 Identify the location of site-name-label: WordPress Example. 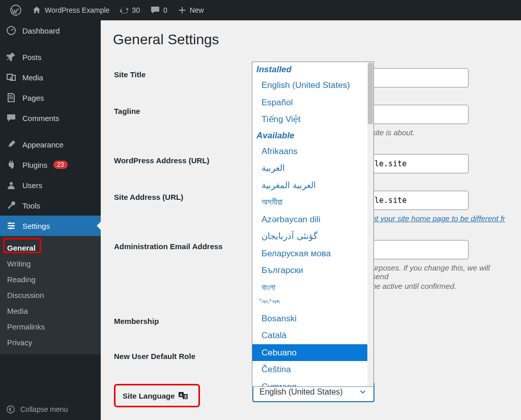
(77, 10).